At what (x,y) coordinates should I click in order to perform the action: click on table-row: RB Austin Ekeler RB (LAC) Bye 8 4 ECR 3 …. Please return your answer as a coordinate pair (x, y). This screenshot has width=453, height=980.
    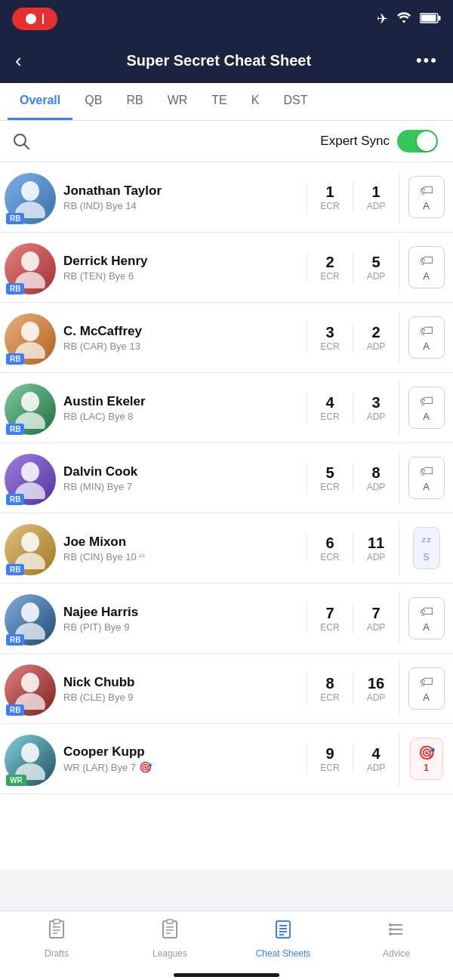
    Looking at the image, I should click on (226, 408).